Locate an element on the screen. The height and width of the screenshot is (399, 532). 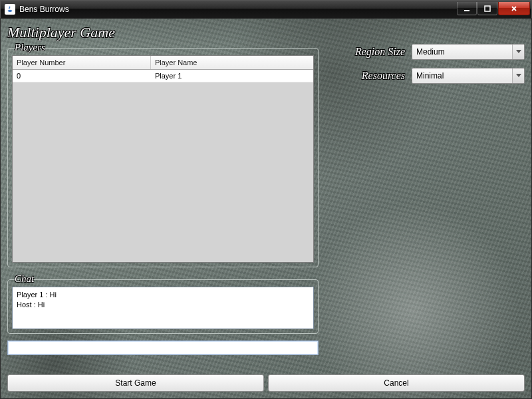
titlebar-left: Bens Burrows is located at coordinates (35, 9).